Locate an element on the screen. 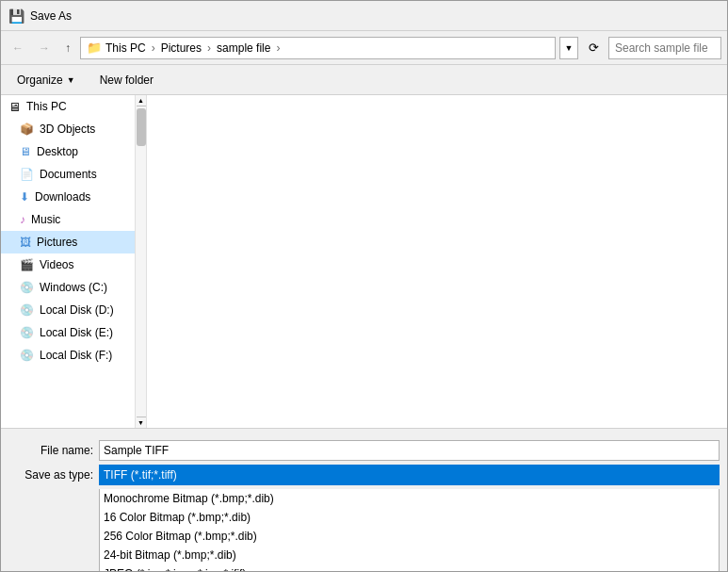 The height and width of the screenshot is (572, 728). refresh-button: ⟳ is located at coordinates (593, 48).